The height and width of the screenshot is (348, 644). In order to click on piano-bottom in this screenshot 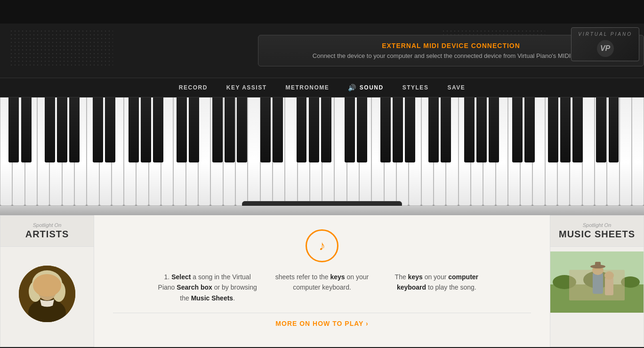, I will do `click(322, 210)`.